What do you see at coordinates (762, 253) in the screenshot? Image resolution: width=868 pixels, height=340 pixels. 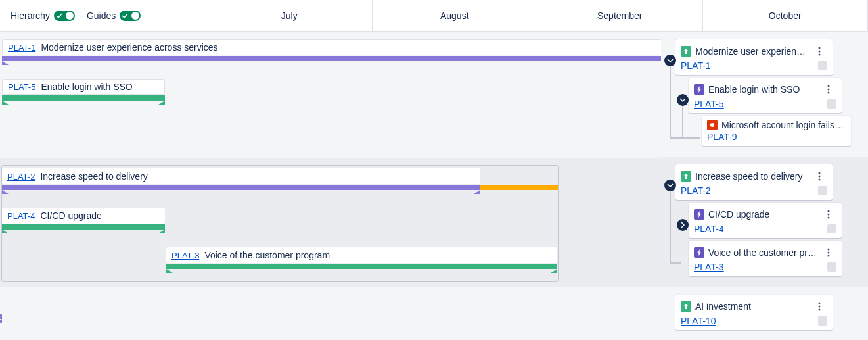 I see `card-title: Voice of the customer pr…` at bounding box center [762, 253].